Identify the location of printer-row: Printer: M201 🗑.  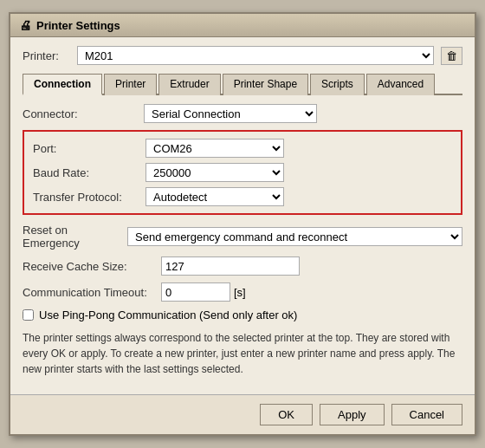
(242, 55).